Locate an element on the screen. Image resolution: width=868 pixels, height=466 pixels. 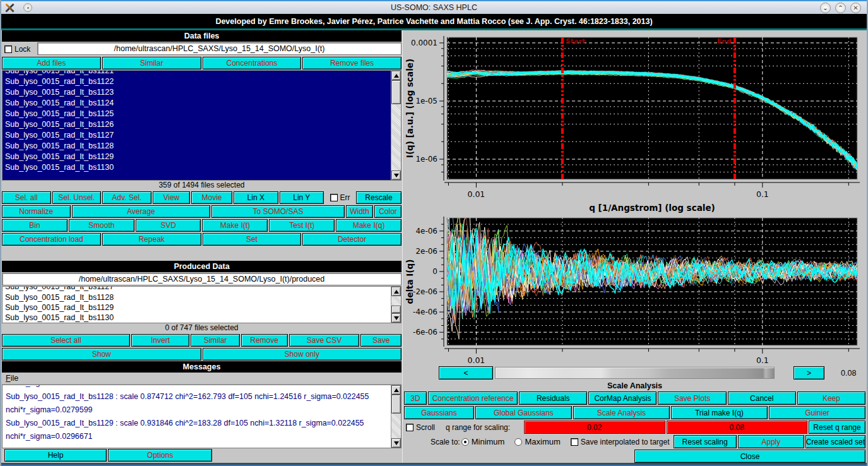
options-button: Options is located at coordinates (160, 455).